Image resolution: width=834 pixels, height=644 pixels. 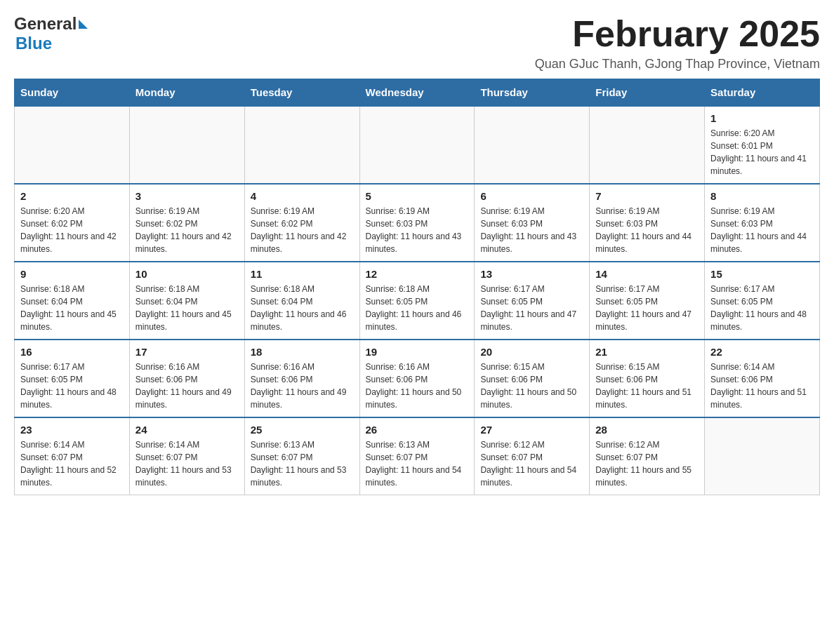 What do you see at coordinates (187, 196) in the screenshot?
I see `day-number: 3` at bounding box center [187, 196].